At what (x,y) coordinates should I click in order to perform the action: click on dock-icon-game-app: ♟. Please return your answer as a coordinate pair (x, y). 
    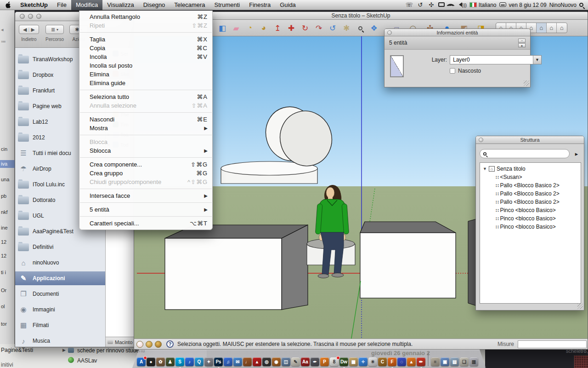
    Looking at the image, I should click on (170, 362).